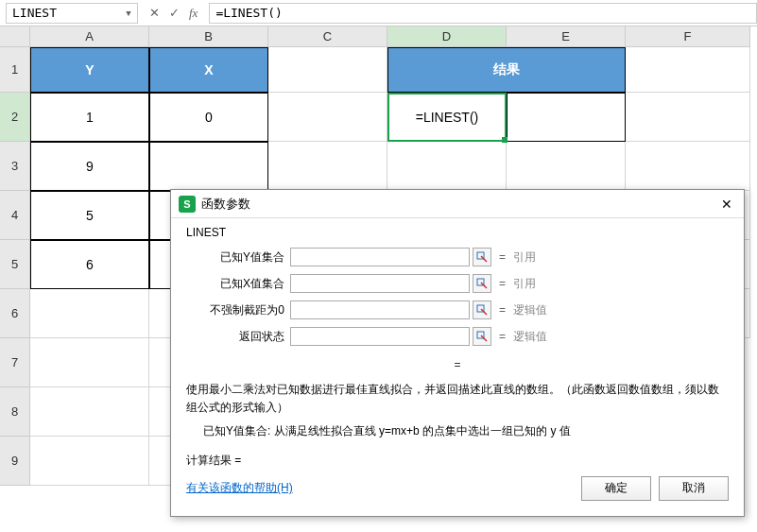 The height and width of the screenshot is (532, 757). Describe the element at coordinates (457, 257) in the screenshot. I see `param-row-known-y: 已知Y值集合 = 引用` at that location.